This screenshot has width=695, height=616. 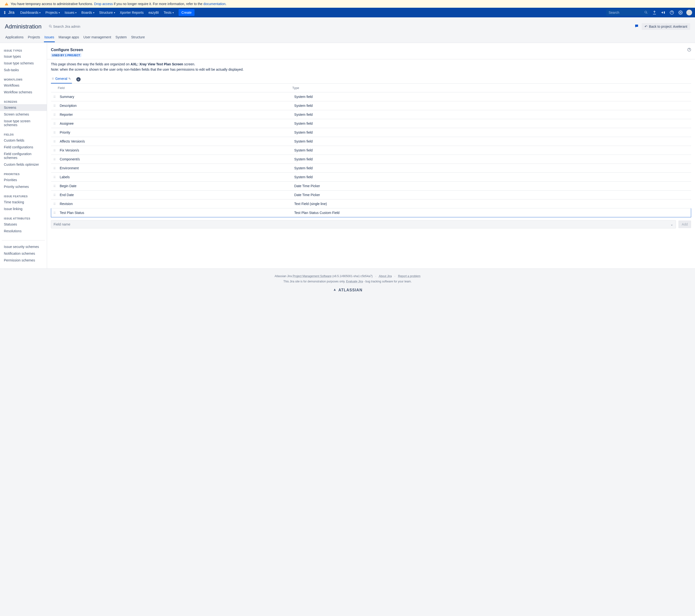 I want to click on sidebar-item-statuses: Statuses, so click(x=23, y=224).